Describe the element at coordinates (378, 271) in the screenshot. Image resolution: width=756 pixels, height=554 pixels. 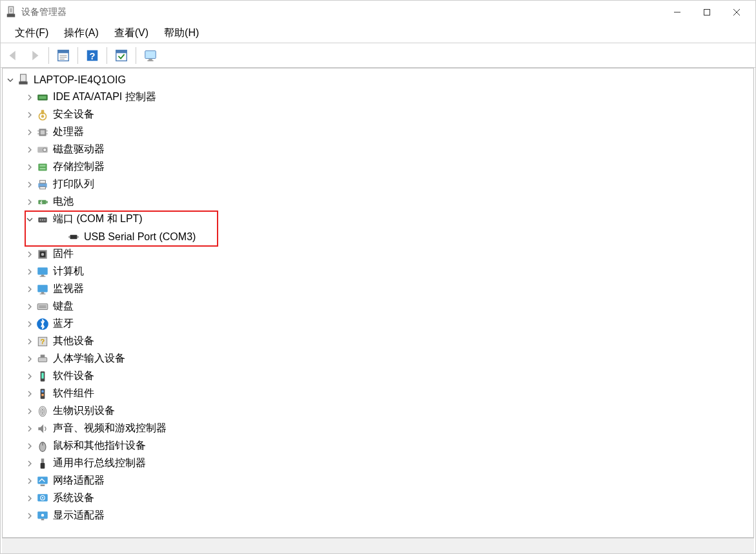
I see `tree-category: 计算机` at that location.